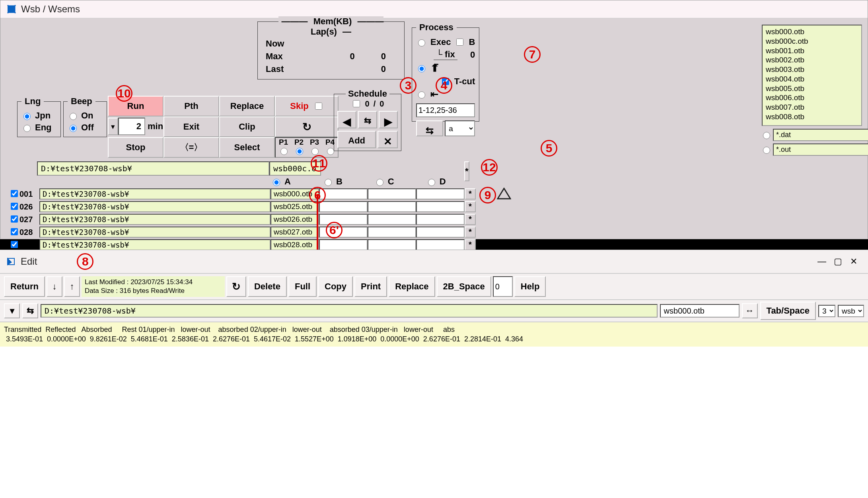 The height and width of the screenshot is (498, 868). What do you see at coordinates (750, 311) in the screenshot?
I see `path-hswap-button: ↔` at bounding box center [750, 311].